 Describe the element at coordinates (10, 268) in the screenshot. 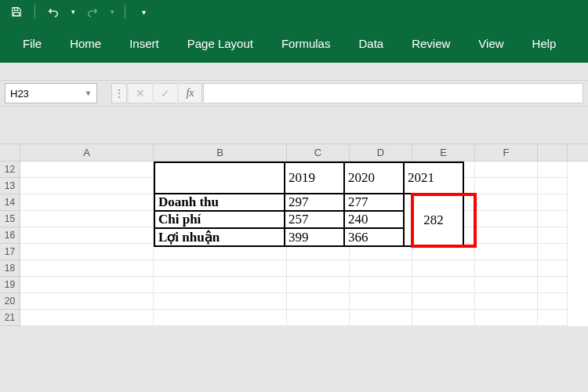

I see `row-header: 18` at that location.